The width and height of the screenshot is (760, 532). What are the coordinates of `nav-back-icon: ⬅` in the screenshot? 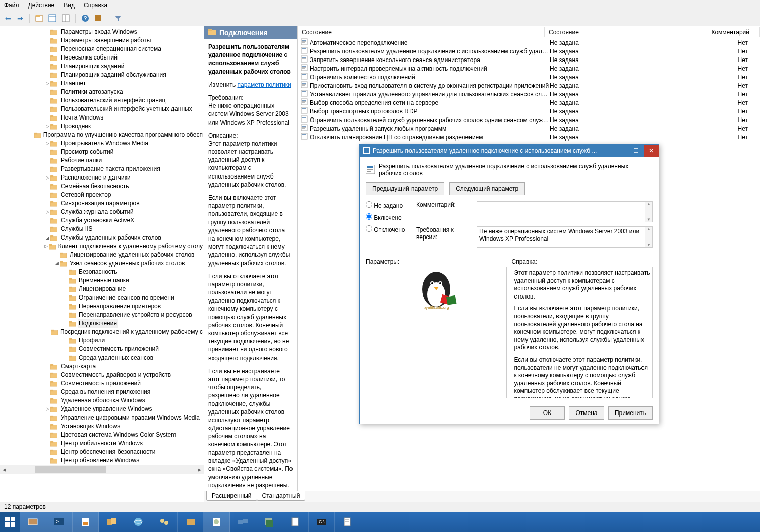 It's located at (8, 18).